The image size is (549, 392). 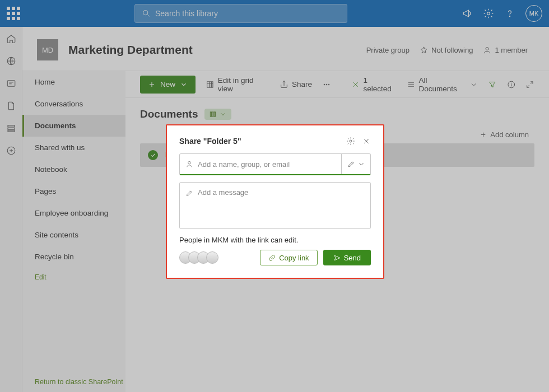 I want to click on dialog-header: Share "Folder 5", so click(x=275, y=141).